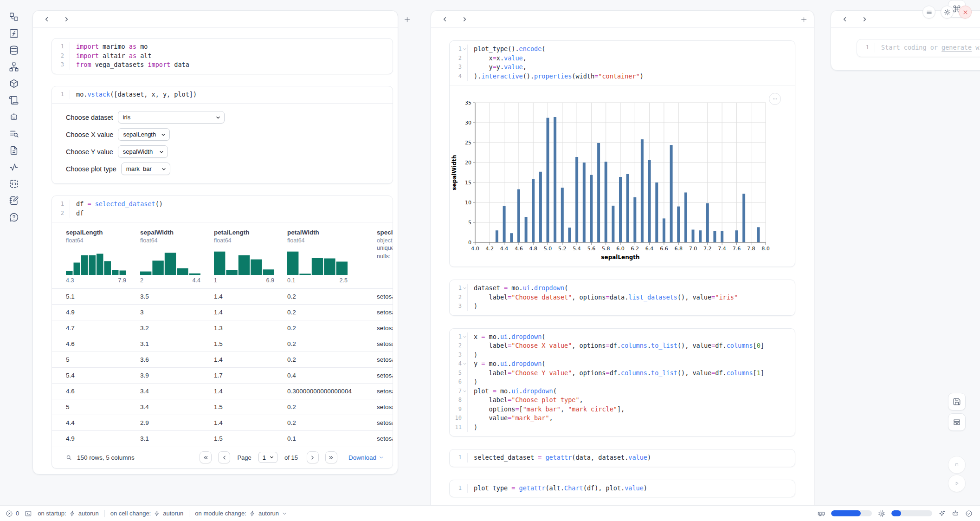 The image size is (980, 521). I want to click on table-row: 4.63.41.40.30000000000000004setosa, so click(222, 391).